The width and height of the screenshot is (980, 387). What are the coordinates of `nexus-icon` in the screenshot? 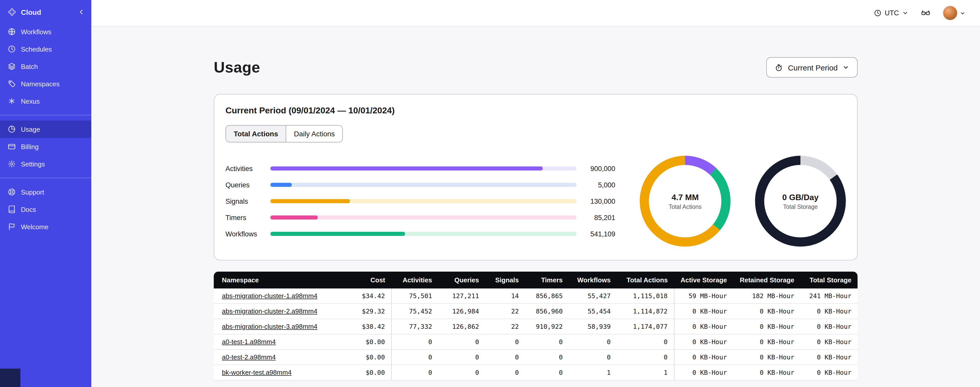 It's located at (12, 101).